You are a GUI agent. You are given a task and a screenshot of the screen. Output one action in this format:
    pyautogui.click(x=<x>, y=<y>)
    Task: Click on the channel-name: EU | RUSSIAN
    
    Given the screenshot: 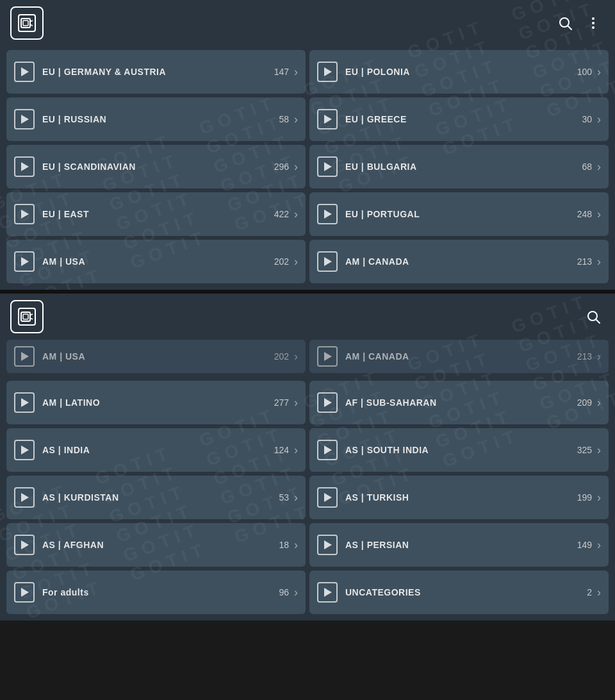 What is the action you would take?
    pyautogui.click(x=160, y=119)
    